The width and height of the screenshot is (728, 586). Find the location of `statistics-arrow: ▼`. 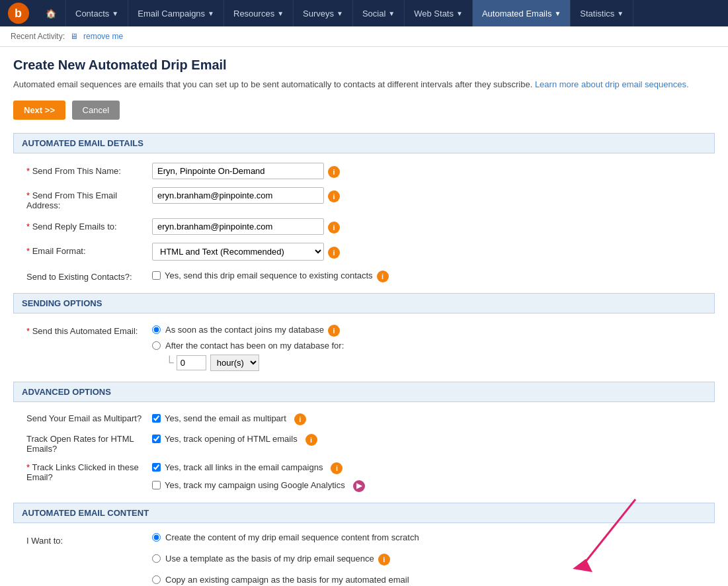

statistics-arrow: ▼ is located at coordinates (620, 13).